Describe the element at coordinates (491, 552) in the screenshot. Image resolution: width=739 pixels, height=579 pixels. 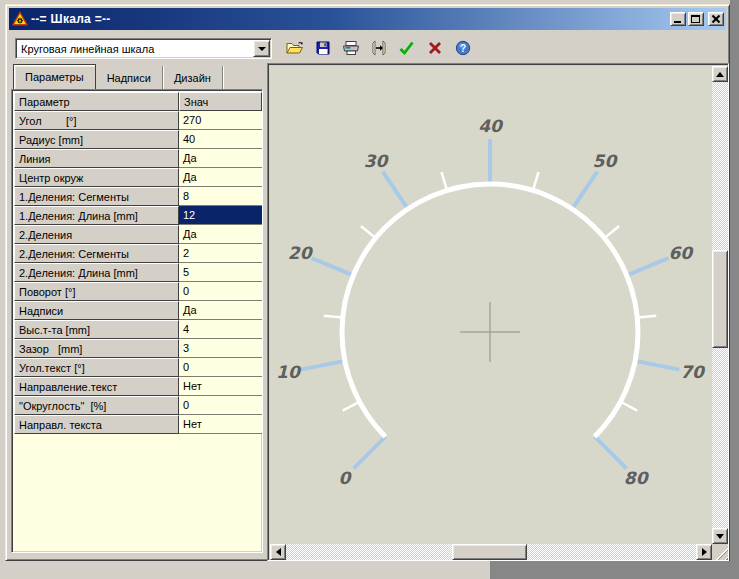
I see `horizontal-scrollbar` at that location.